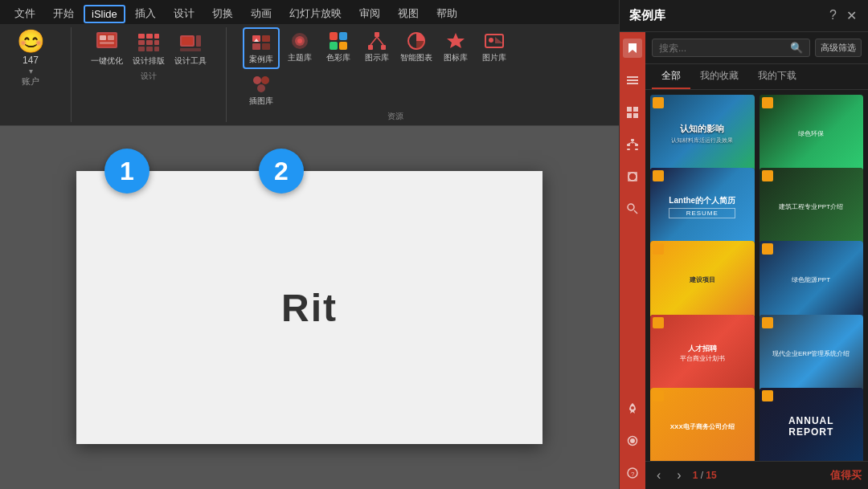 This screenshot has height=489, width=868. I want to click on color-library-btn: 色彩库, so click(338, 48).